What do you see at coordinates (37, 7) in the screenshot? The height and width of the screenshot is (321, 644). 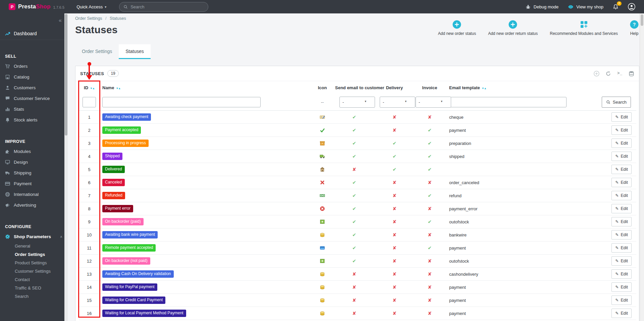 I see `prestashop-logo: P PrestaShop 1.7.6.5` at bounding box center [37, 7].